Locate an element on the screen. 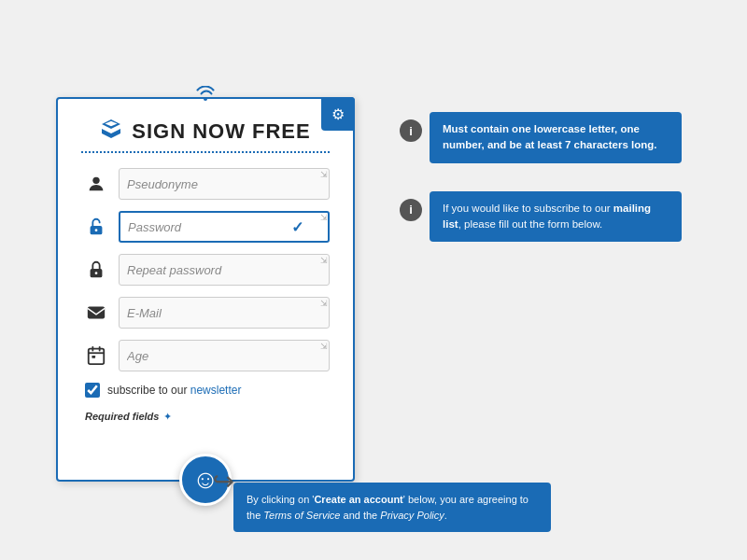 The width and height of the screenshot is (747, 560). repeat-password-row: ⇲ is located at coordinates (205, 270).